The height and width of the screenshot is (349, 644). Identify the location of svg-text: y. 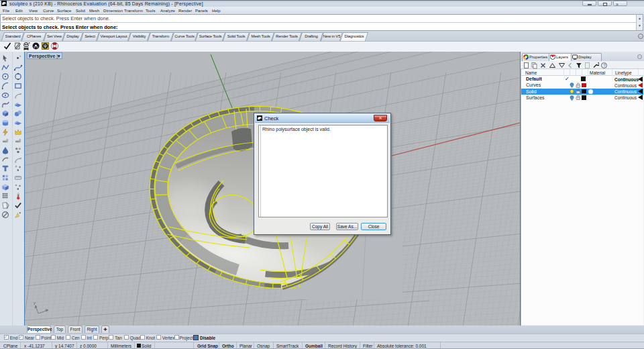
(35, 303).